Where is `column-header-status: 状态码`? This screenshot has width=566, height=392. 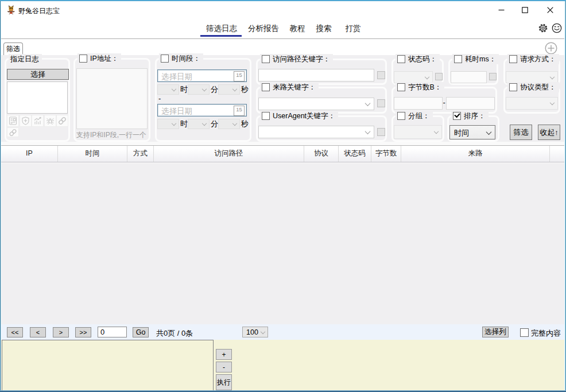 column-header-status: 状态码 is located at coordinates (355, 154).